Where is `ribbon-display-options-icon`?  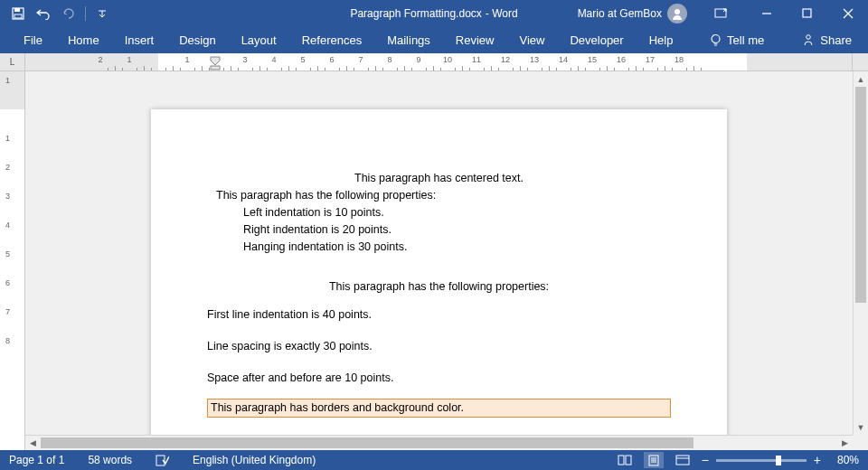 ribbon-display-options-icon is located at coordinates (720, 13).